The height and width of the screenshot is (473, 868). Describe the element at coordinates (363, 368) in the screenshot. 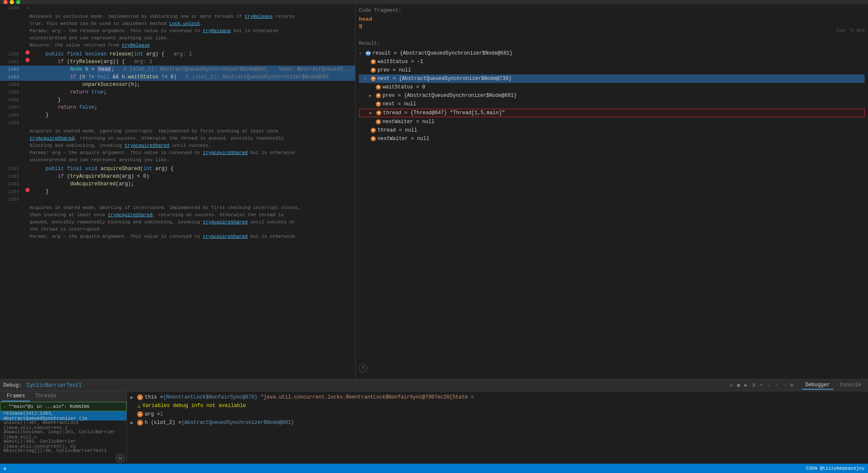

I see `help-button: ?` at that location.